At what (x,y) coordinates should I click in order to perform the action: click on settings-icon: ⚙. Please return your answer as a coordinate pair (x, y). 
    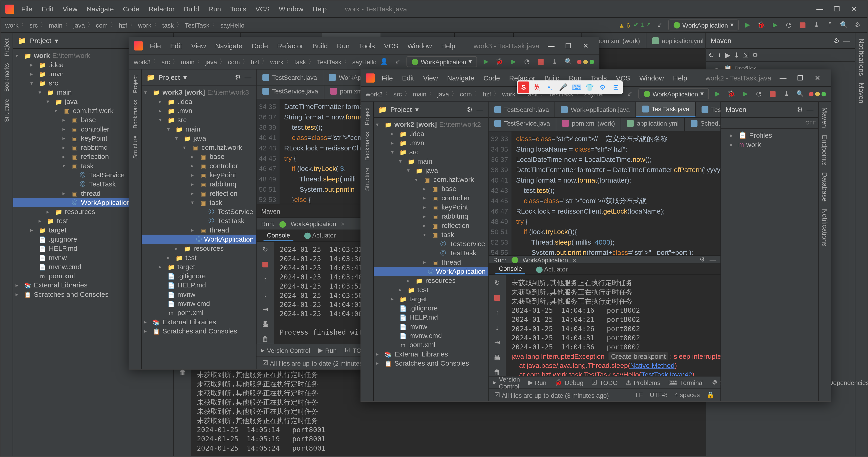
    Looking at the image, I should click on (858, 25).